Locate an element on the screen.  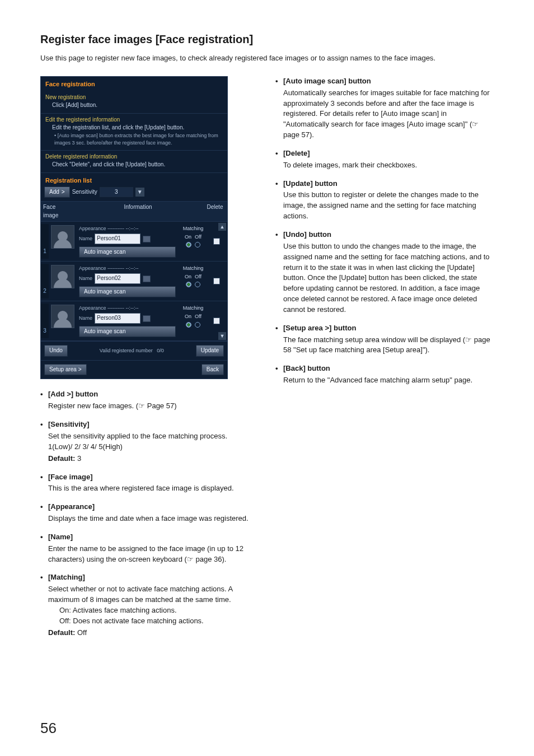
doc-item-title: [Name] is located at coordinates (153, 538).